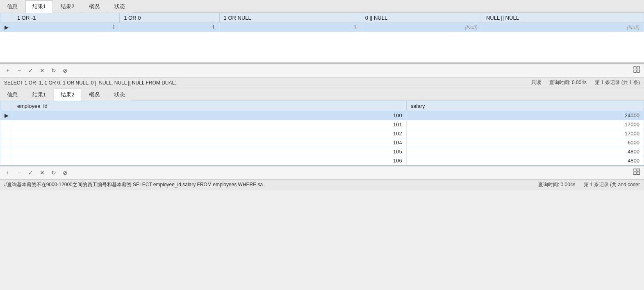 This screenshot has width=644, height=290. I want to click on cell-r2-c0: 102, so click(210, 134).